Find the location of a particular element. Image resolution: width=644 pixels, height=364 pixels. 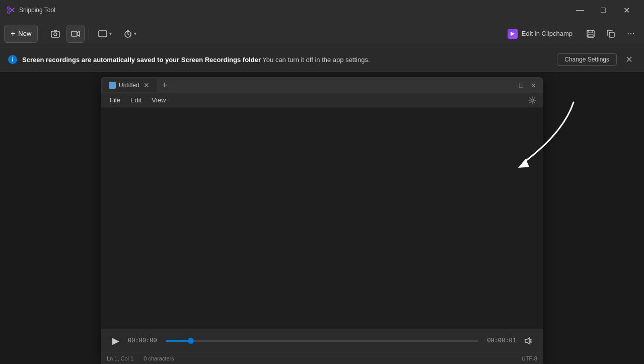

toolbar-left: + New is located at coordinates (252, 34).